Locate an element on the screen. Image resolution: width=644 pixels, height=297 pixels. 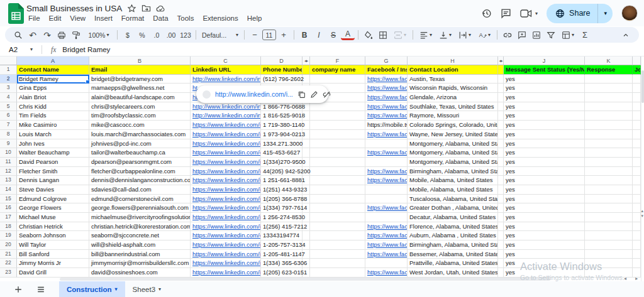
font-size-input: 11 is located at coordinates (269, 35).